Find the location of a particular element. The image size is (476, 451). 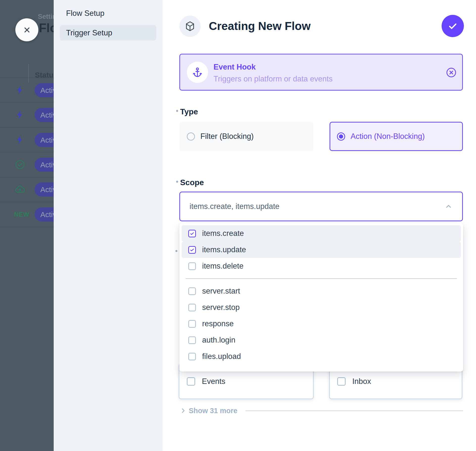

anchor-icon is located at coordinates (197, 72).